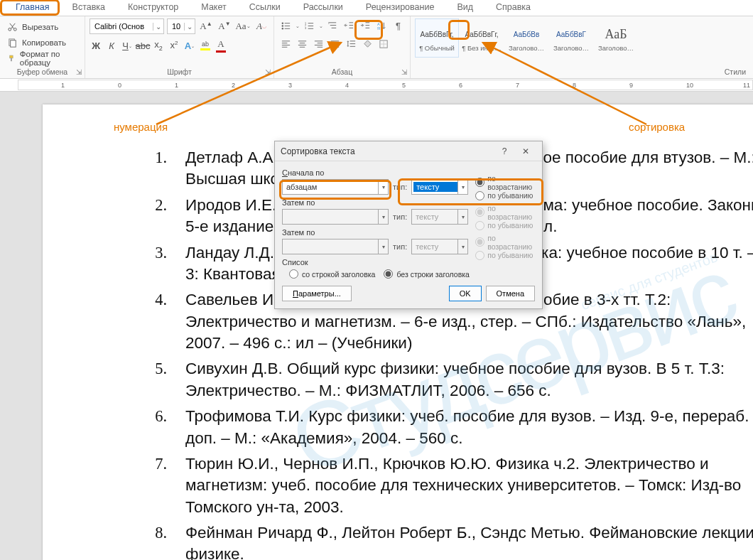 This screenshot has width=753, height=560. What do you see at coordinates (318, 44) in the screenshot?
I see `align-right-button` at bounding box center [318, 44].